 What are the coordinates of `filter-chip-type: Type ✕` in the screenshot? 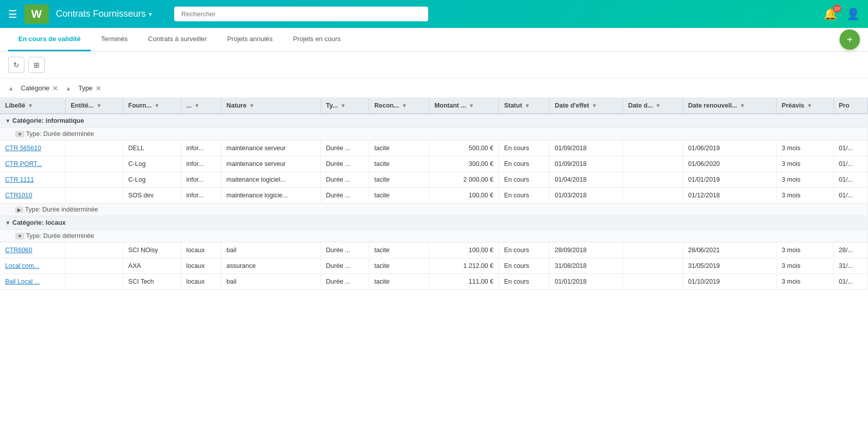 It's located at (90, 88).